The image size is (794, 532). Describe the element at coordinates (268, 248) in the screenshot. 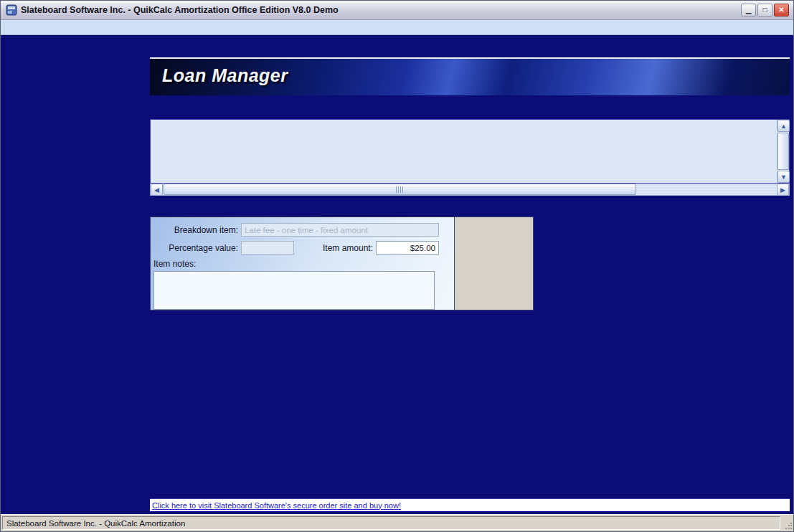

I see `percentage-value-field` at that location.